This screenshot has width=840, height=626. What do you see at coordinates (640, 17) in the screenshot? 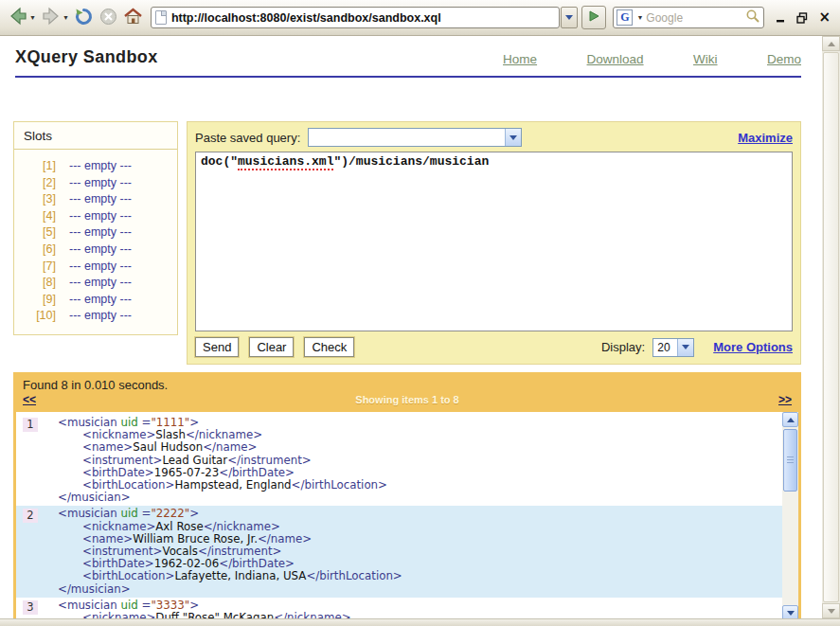
I see `search-engine-caret: ▼` at bounding box center [640, 17].